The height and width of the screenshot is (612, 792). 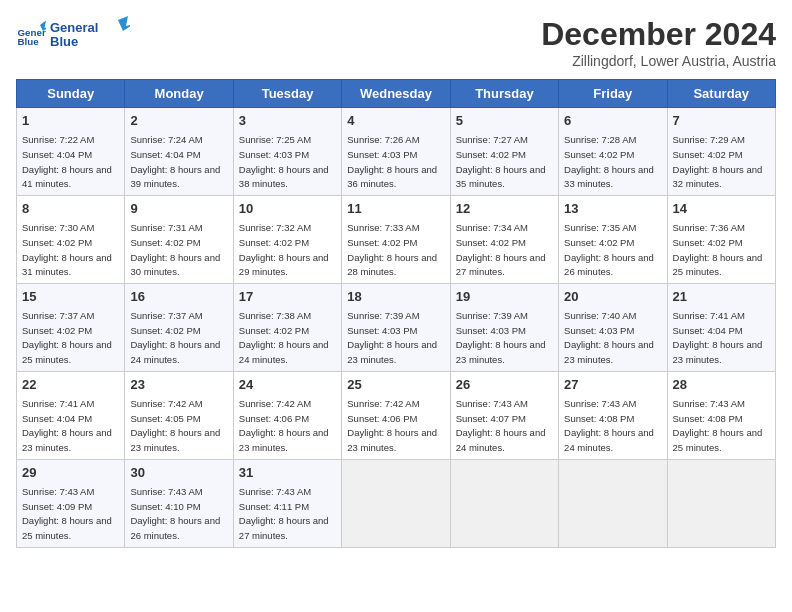 I want to click on page-header: General Blue General Blue December 2024 …, so click(x=396, y=42).